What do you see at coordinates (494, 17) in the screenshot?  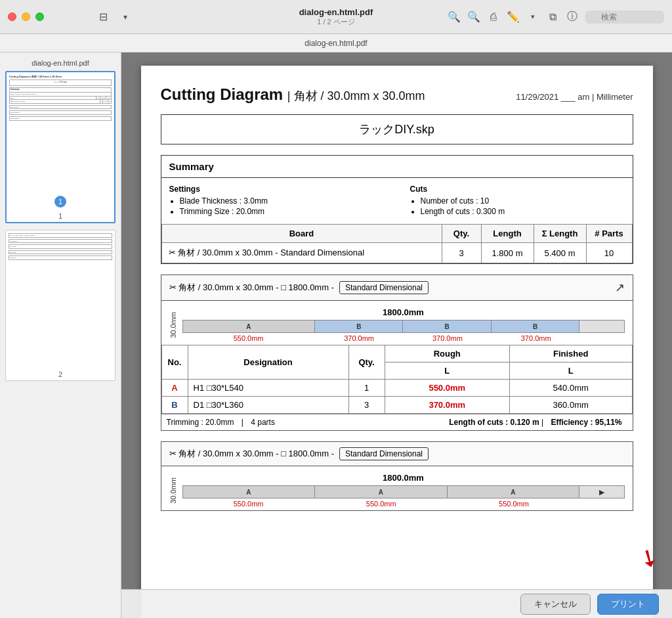 I see `share-icon: ⎙` at bounding box center [494, 17].